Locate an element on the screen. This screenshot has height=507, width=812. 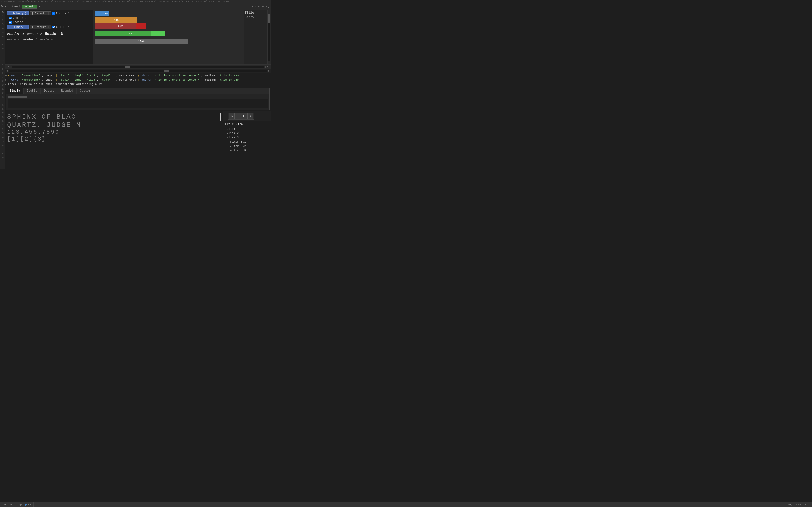
tree-item-3-3: ▶ Item 3.3 is located at coordinates (247, 150).